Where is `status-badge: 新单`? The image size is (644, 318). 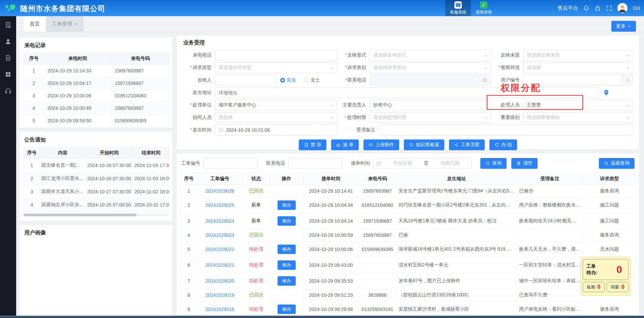 status-badge: 新单 is located at coordinates (256, 221).